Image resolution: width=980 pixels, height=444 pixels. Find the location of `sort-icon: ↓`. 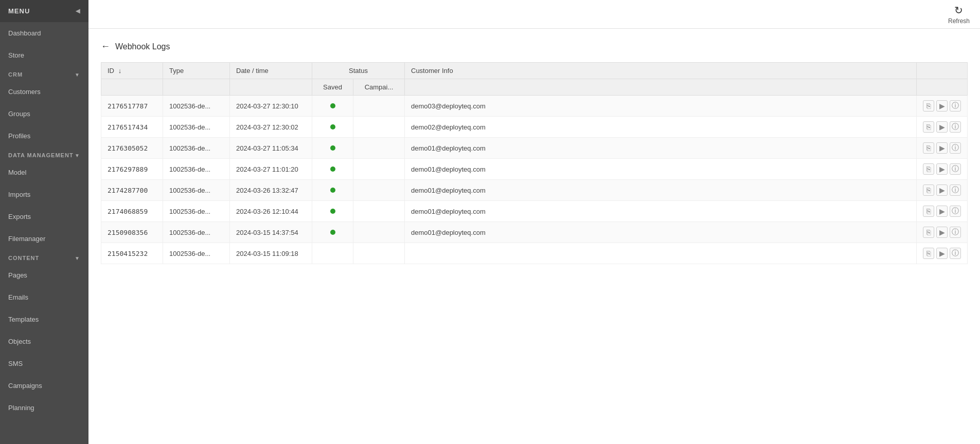

sort-icon: ↓ is located at coordinates (120, 71).